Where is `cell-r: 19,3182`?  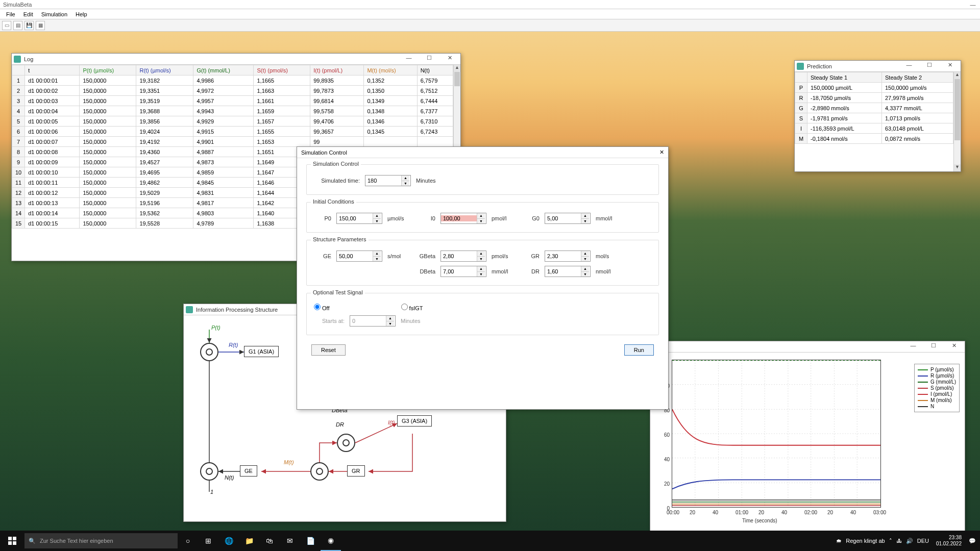 cell-r: 19,3182 is located at coordinates (165, 81).